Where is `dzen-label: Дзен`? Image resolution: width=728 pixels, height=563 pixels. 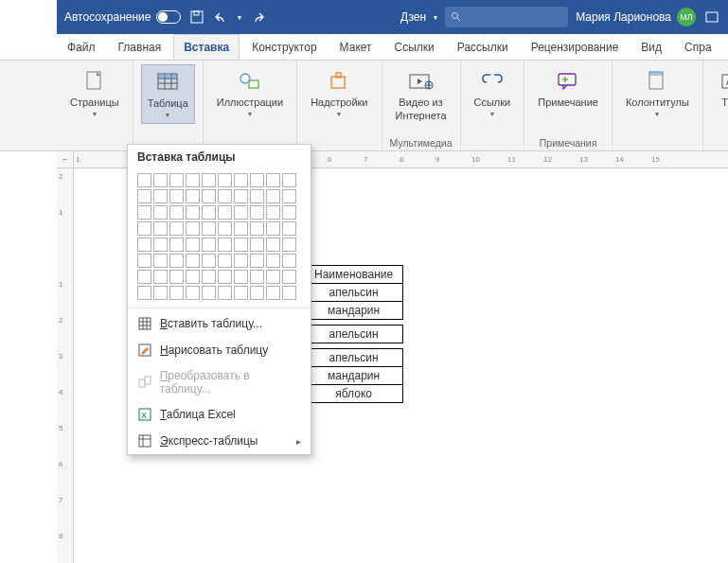 dzen-label: Дзен is located at coordinates (413, 17).